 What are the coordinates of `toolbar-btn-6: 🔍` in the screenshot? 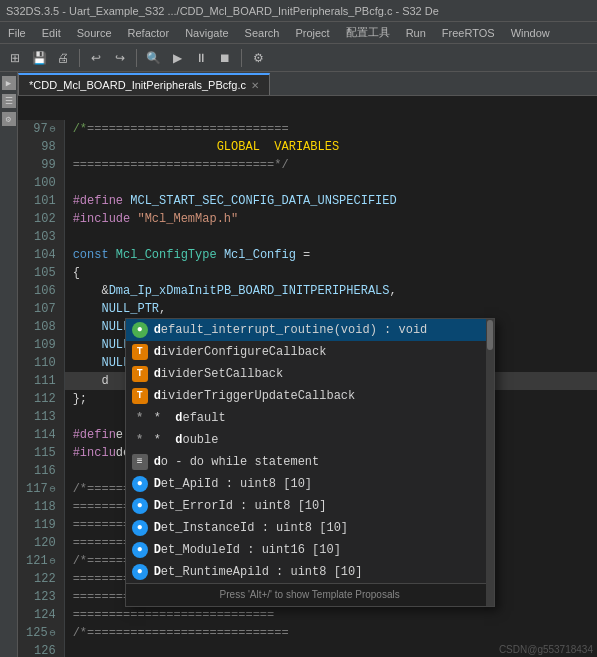 It's located at (153, 58).